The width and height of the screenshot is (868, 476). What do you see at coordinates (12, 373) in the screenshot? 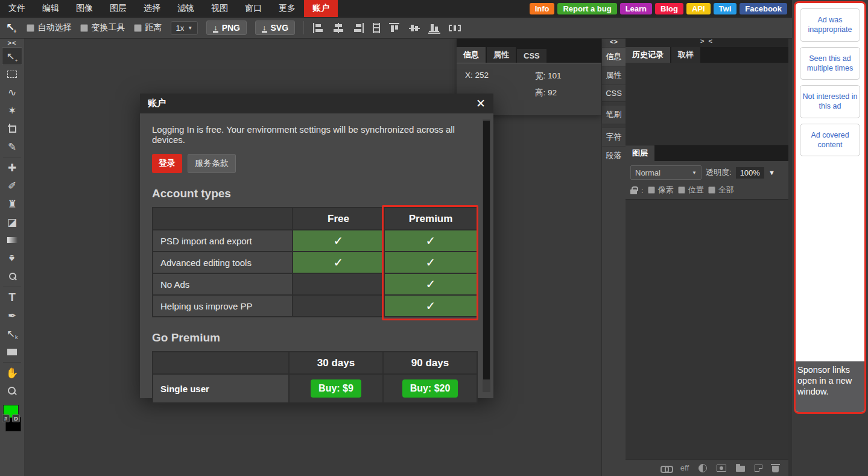
I see `hand-tool-button: ✋` at bounding box center [12, 373].